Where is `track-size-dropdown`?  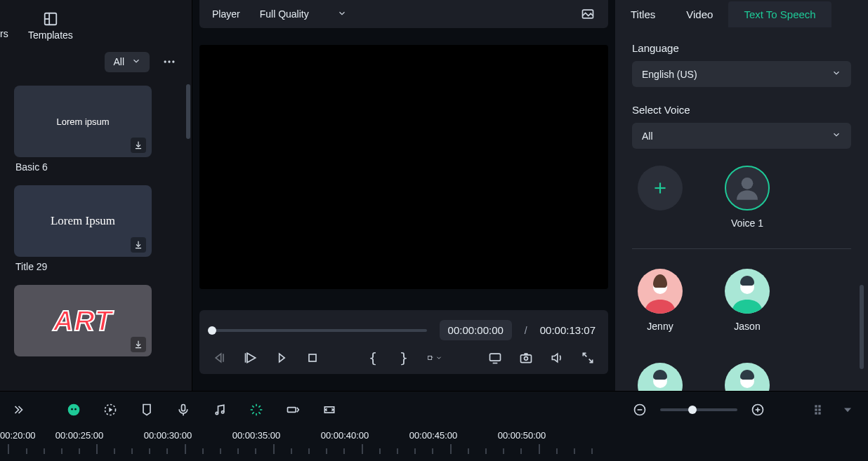 track-size-dropdown is located at coordinates (848, 410).